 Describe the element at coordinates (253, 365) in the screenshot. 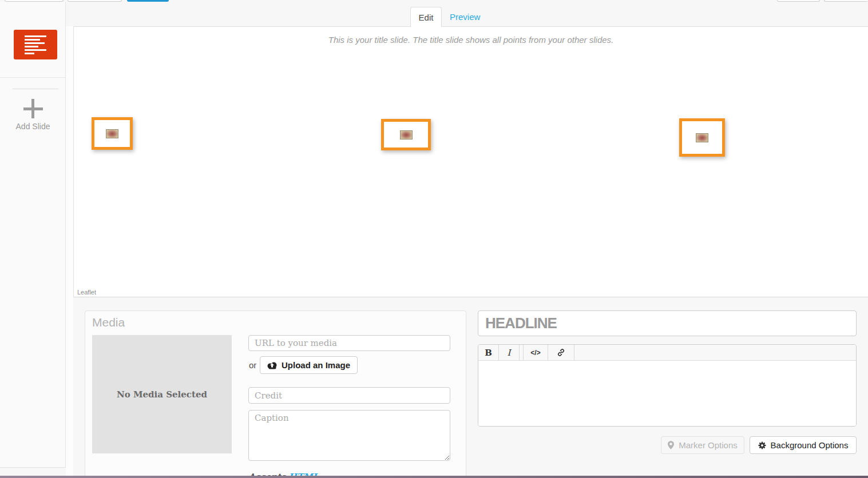

I see `or-label: or` at that location.